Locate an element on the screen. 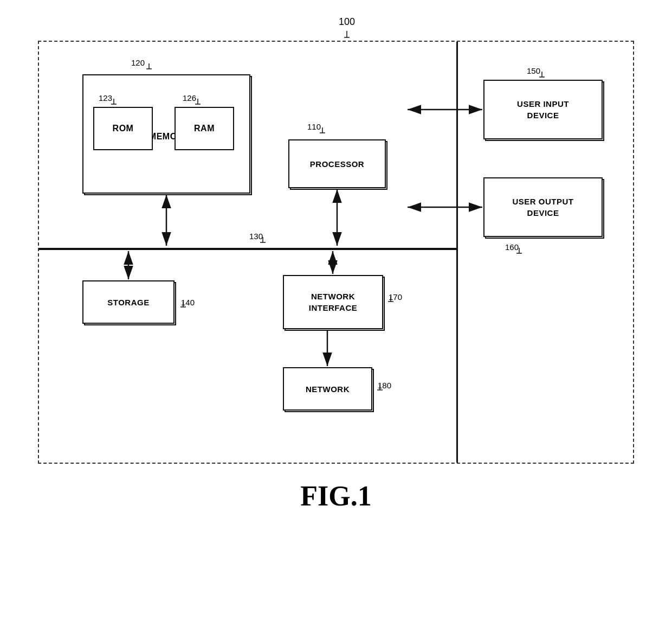  ref-140-tick is located at coordinates (184, 305).